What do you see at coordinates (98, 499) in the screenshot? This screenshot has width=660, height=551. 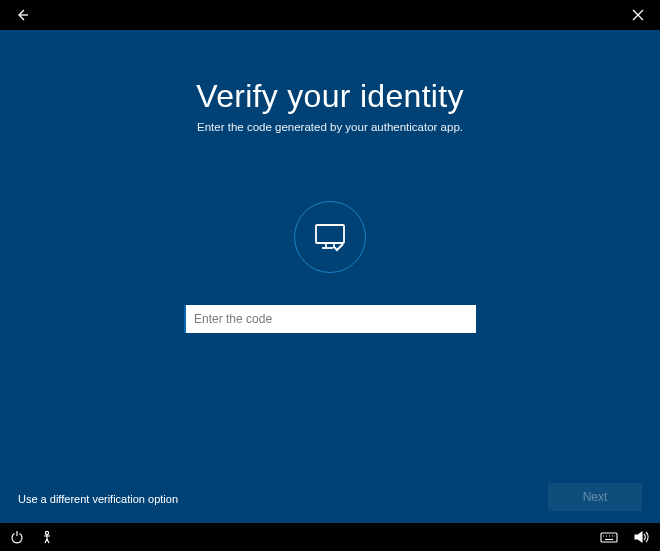 I see `alt-verification-link: Use a different verification option` at bounding box center [98, 499].